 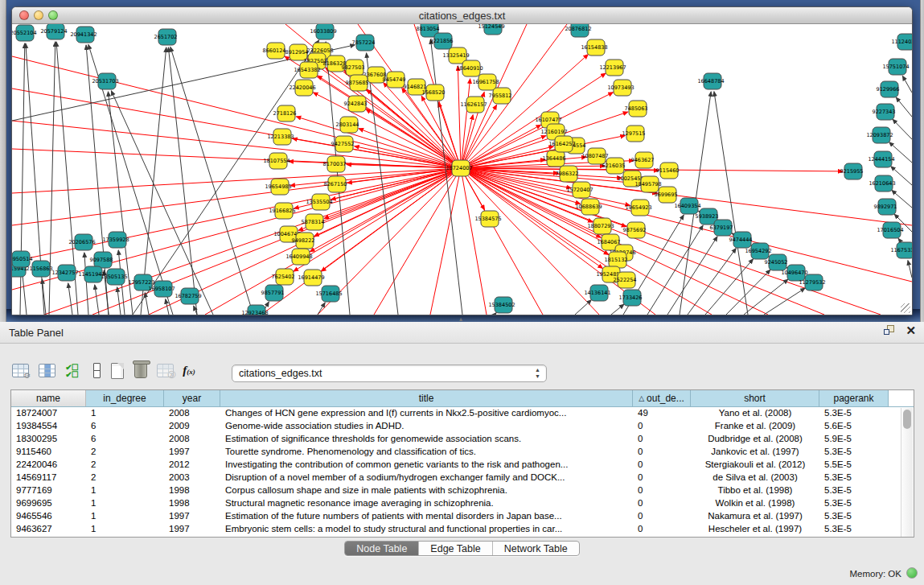 I want to click on graph-node: 1297515, so click(x=634, y=134).